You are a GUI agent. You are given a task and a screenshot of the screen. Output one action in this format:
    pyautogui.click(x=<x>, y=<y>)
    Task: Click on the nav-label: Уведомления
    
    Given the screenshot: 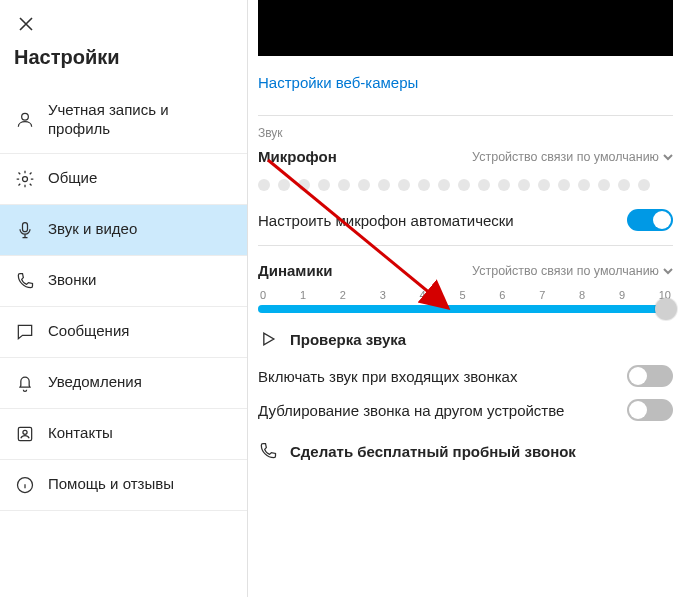 What is the action you would take?
    pyautogui.click(x=95, y=382)
    